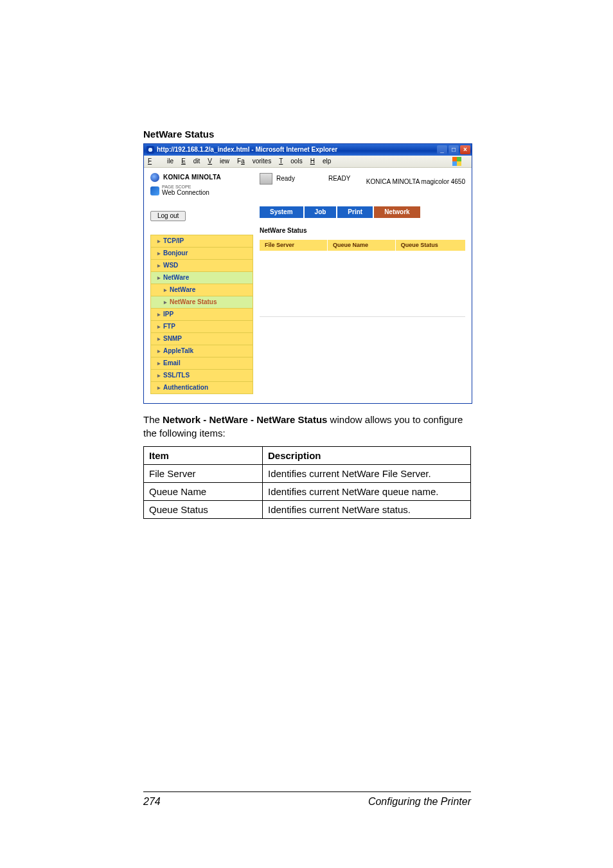 This screenshot has width=613, height=868. I want to click on nav-email: Email, so click(202, 363).